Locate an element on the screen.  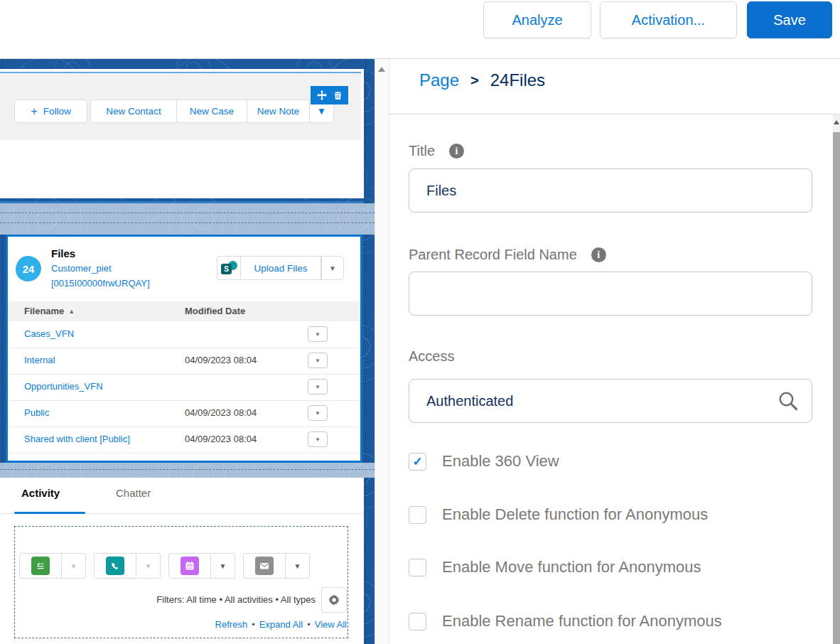
email-button-group: ▼ is located at coordinates (276, 566).